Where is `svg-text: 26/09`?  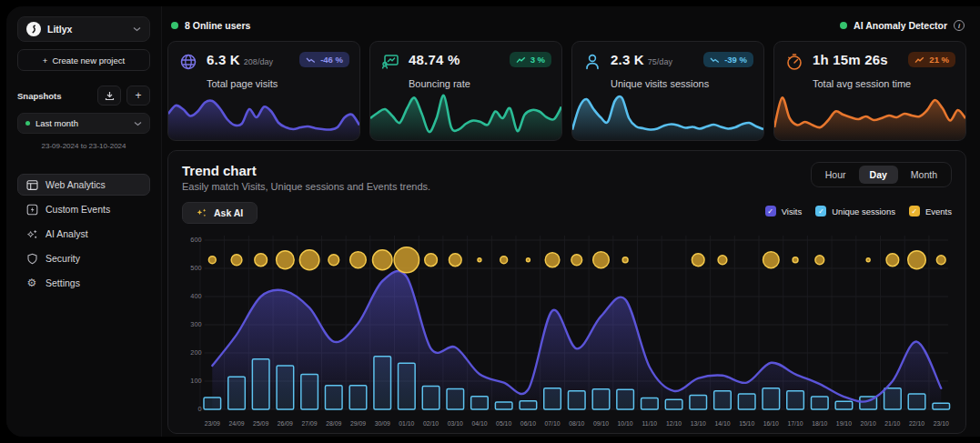
svg-text: 26/09 is located at coordinates (286, 424).